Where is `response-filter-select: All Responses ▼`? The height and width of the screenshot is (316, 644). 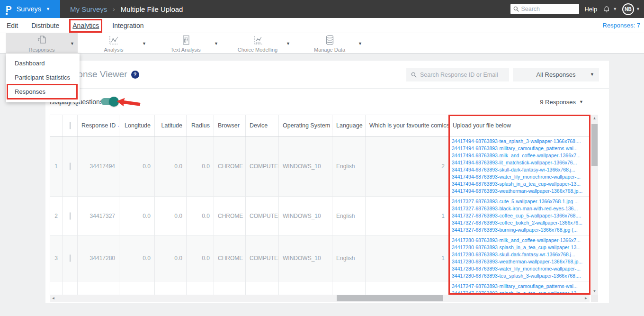 response-filter-select: All Responses ▼ is located at coordinates (556, 75).